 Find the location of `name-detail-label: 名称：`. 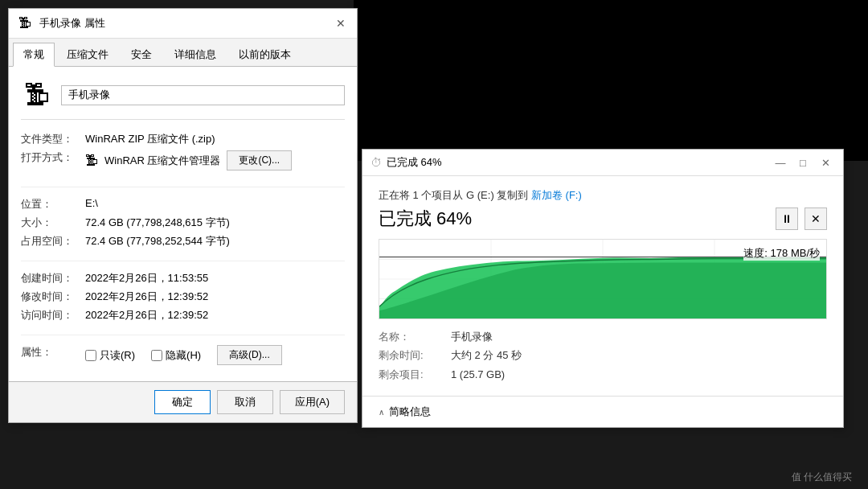

name-detail-label: 名称： is located at coordinates (415, 336).